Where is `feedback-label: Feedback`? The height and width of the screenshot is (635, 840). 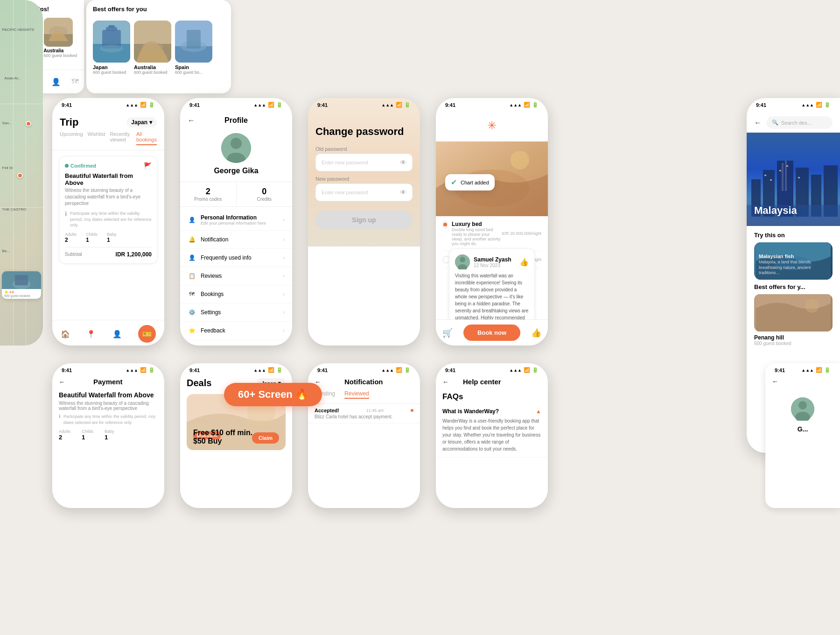 feedback-label: Feedback is located at coordinates (213, 331).